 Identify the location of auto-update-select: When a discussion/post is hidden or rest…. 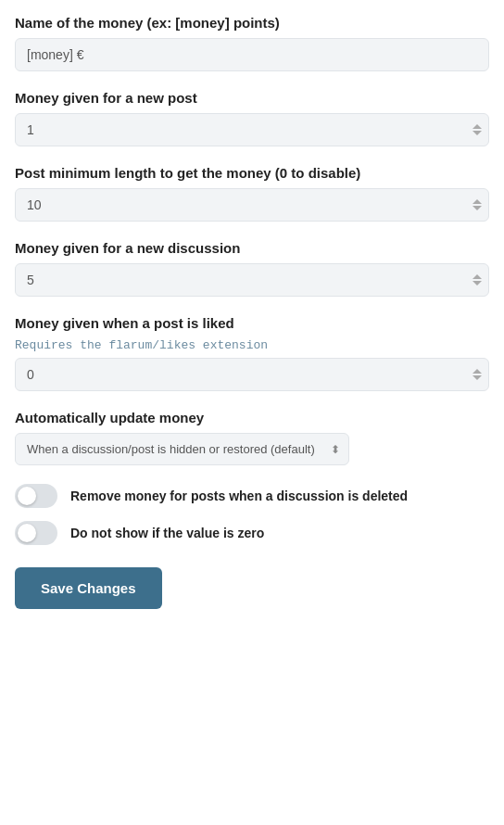
(182, 449).